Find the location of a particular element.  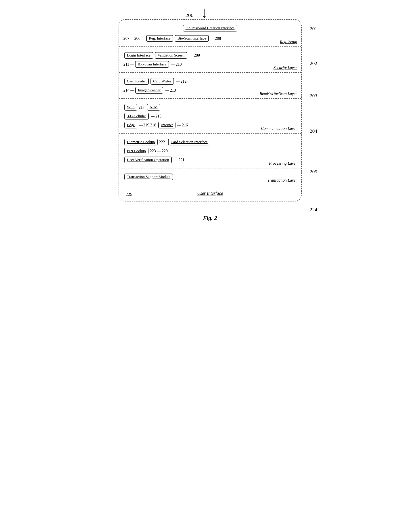

reg-interface: Reg. Interface is located at coordinates (160, 39).